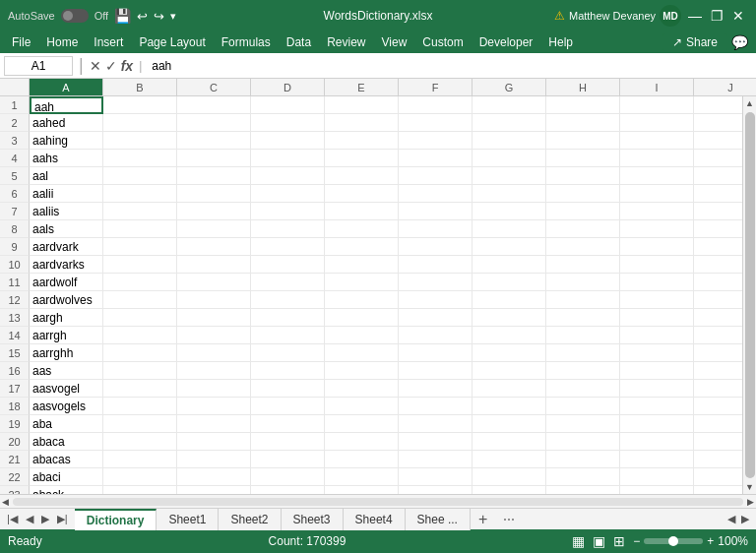 The height and width of the screenshot is (553, 756). I want to click on sheet-prev-btn: ◀, so click(30, 520).